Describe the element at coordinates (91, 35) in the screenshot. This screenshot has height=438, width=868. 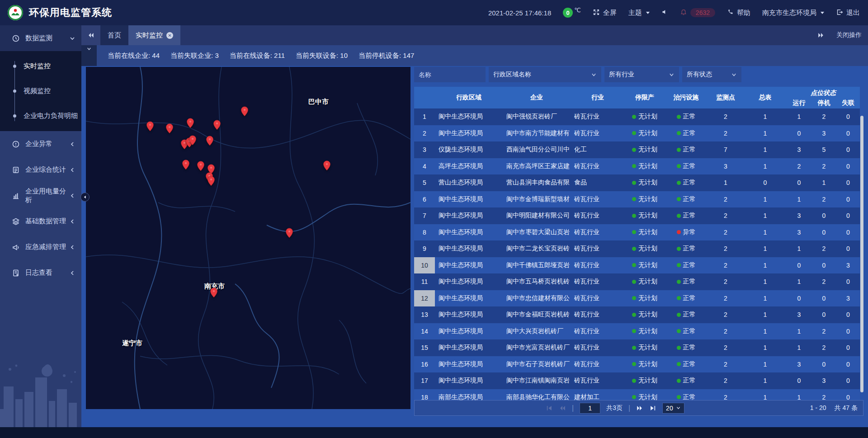
I see `tabs-scroll-left-button` at that location.